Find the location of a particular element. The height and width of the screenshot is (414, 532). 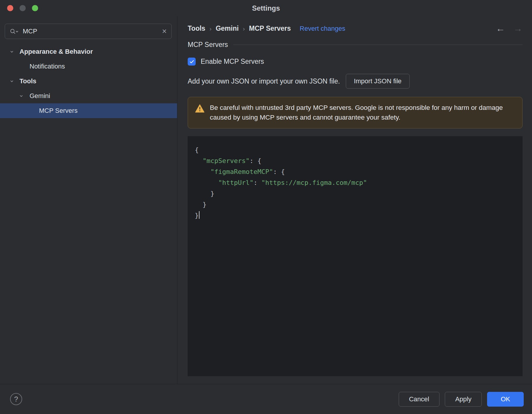

forward-arrow-icon: → is located at coordinates (518, 28).